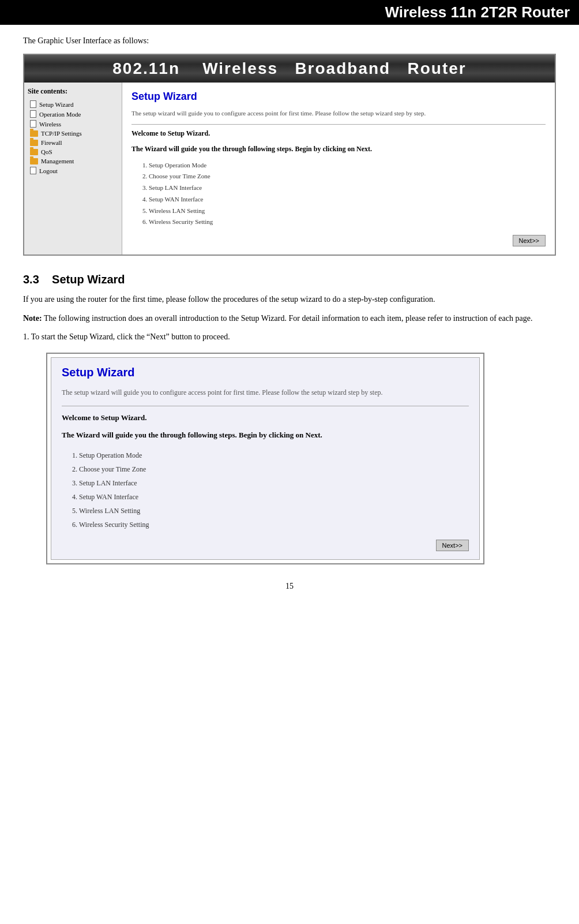 The height and width of the screenshot is (924, 579). Describe the element at coordinates (347, 188) in the screenshot. I see `step-3: Setup LAN Interface` at that location.